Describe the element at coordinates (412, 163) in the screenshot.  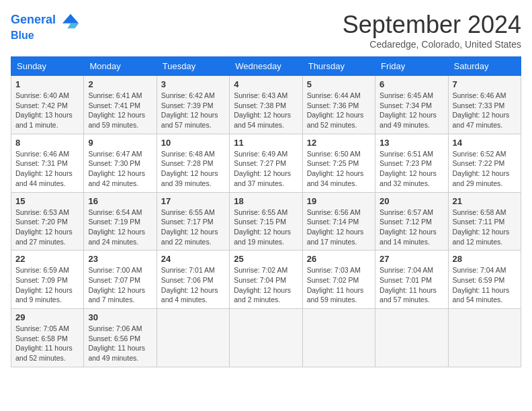
I see `calendar-cell: 13Sunrise: 6:51 AM Sunset: 7:23 PM Dayli…` at that location.